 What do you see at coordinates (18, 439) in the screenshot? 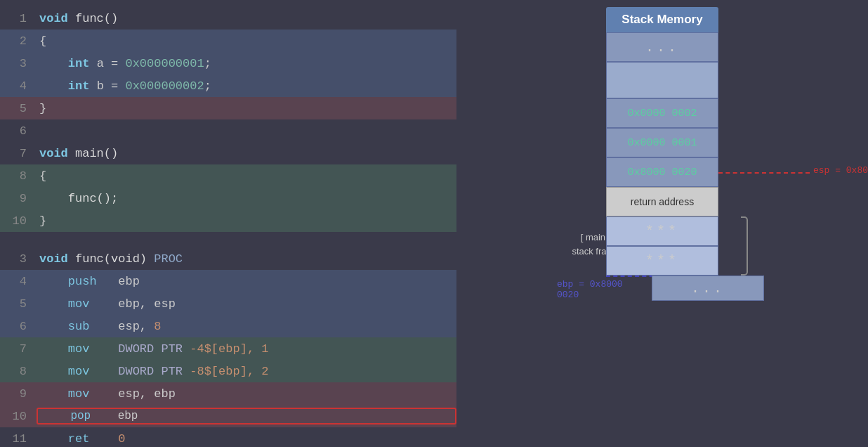
I see `line-number: 11` at bounding box center [18, 439].